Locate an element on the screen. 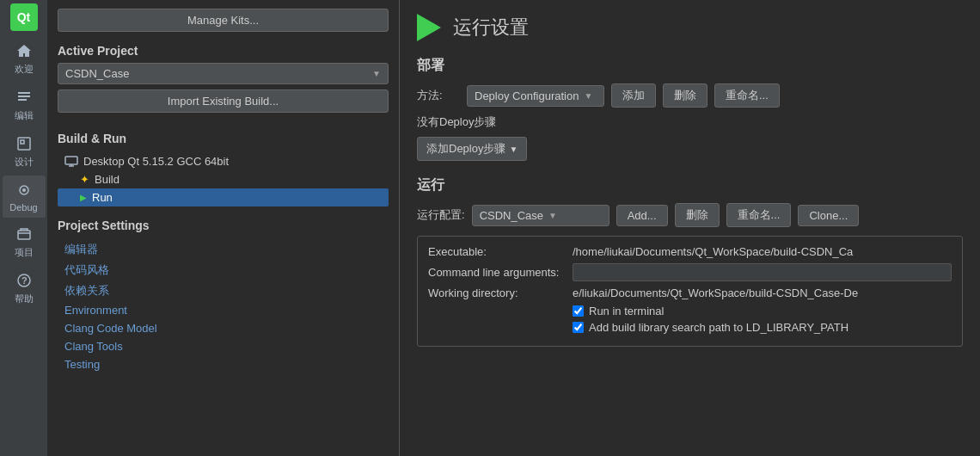 This screenshot has height=456, width=980. settings-clang-tools: Clang Tools is located at coordinates (224, 346).